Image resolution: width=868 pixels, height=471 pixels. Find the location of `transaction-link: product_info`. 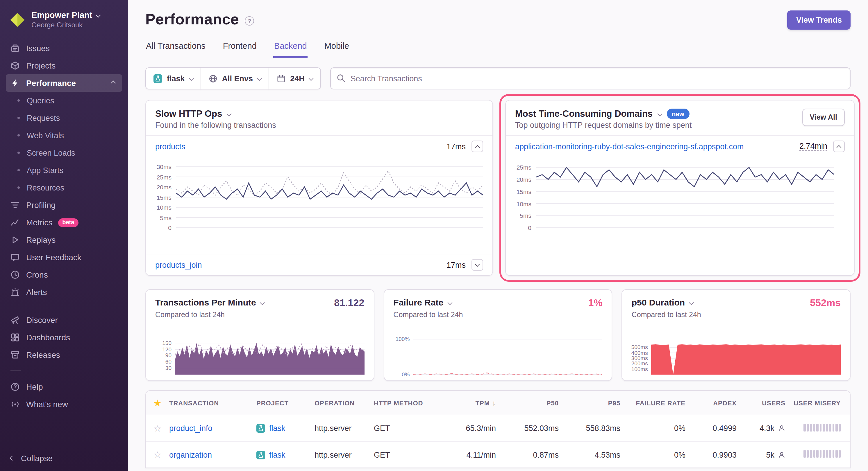

transaction-link: product_info is located at coordinates (191, 428).